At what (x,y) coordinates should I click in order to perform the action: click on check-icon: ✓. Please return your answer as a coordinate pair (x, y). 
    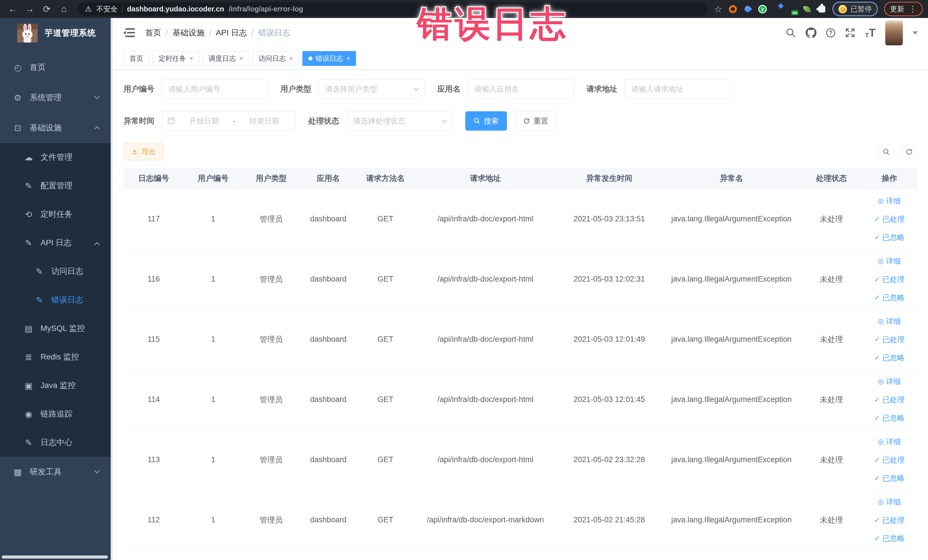
    Looking at the image, I should click on (878, 237).